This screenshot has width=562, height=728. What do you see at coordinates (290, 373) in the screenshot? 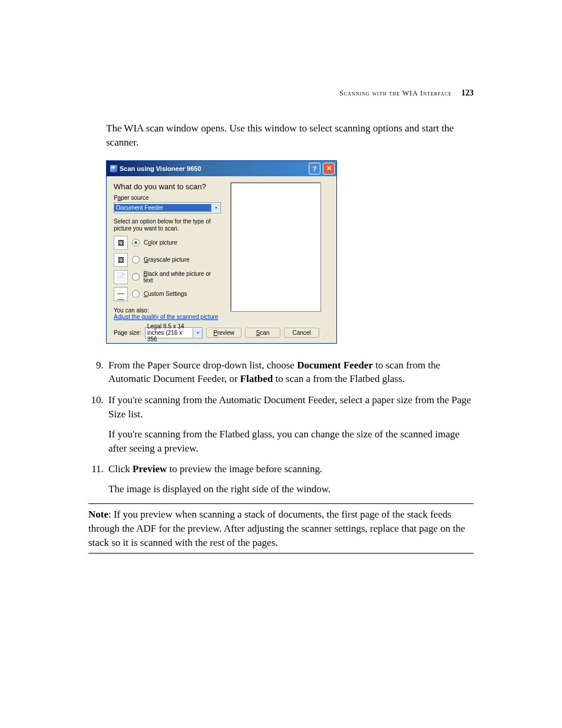
I see `step-9: From the Paper Source drop-down list, ch…` at bounding box center [290, 373].